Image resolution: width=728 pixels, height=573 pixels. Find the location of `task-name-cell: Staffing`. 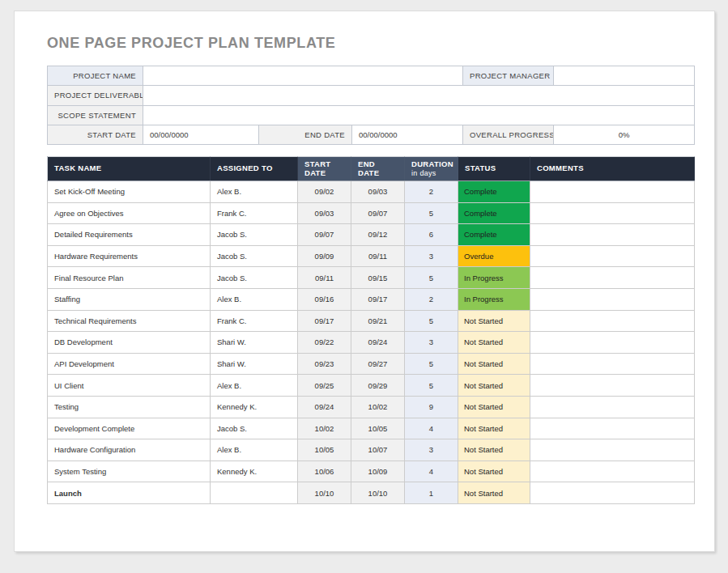

task-name-cell: Staffing is located at coordinates (130, 299).